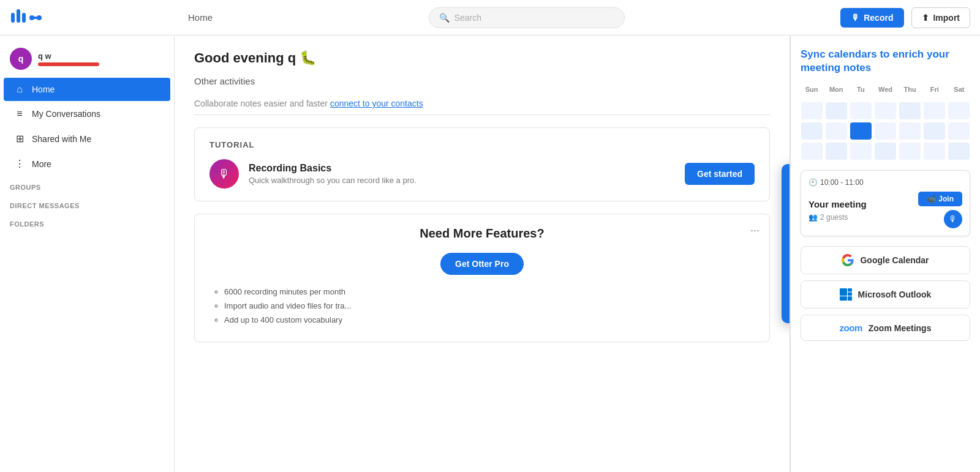  What do you see at coordinates (842, 182) in the screenshot?
I see `meeting-time-text: 10:00 - 11:00` at bounding box center [842, 182].